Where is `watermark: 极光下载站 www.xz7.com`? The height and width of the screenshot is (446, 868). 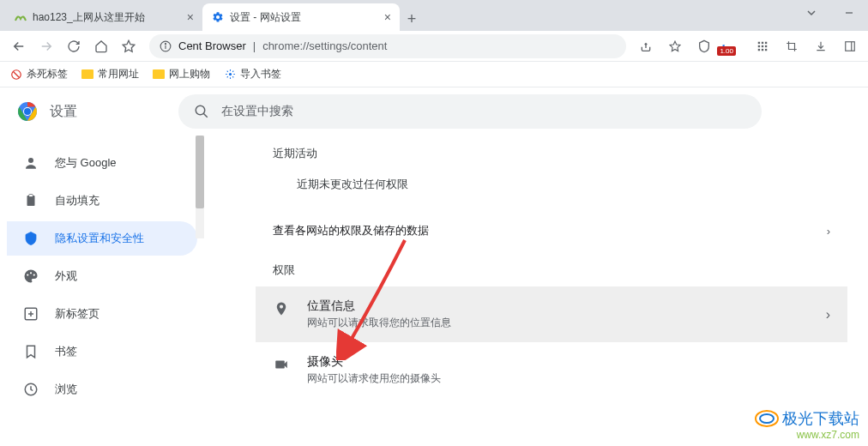 watermark: 极光下载站 www.xz7.com is located at coordinates (807, 425).